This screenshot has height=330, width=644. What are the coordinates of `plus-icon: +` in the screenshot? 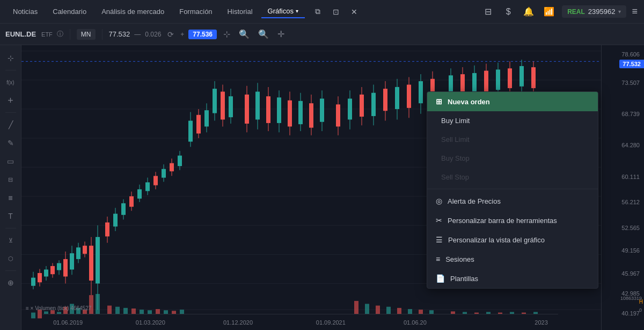 It's located at (182, 34).